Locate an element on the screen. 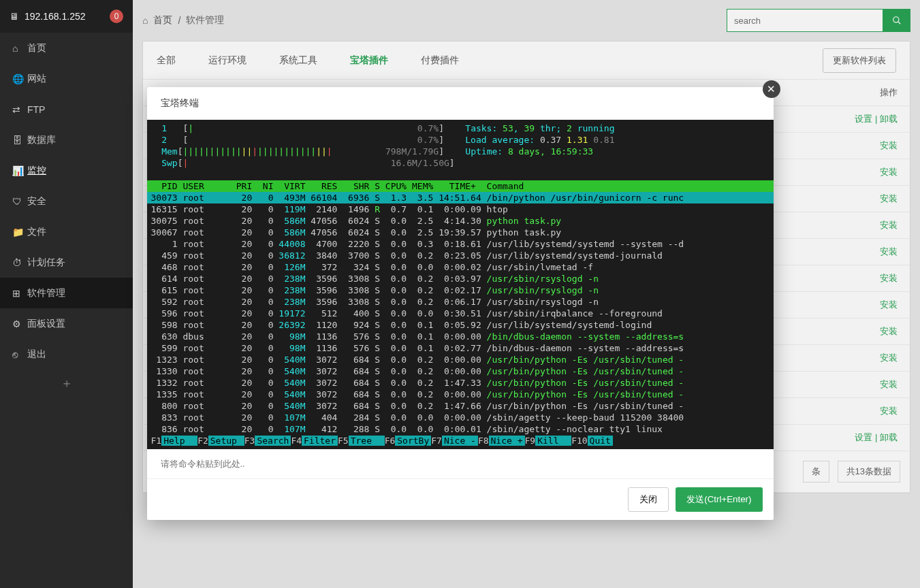 This screenshot has height=588, width=920. send-button: 发送(Ctrl+Enter) is located at coordinates (719, 500).